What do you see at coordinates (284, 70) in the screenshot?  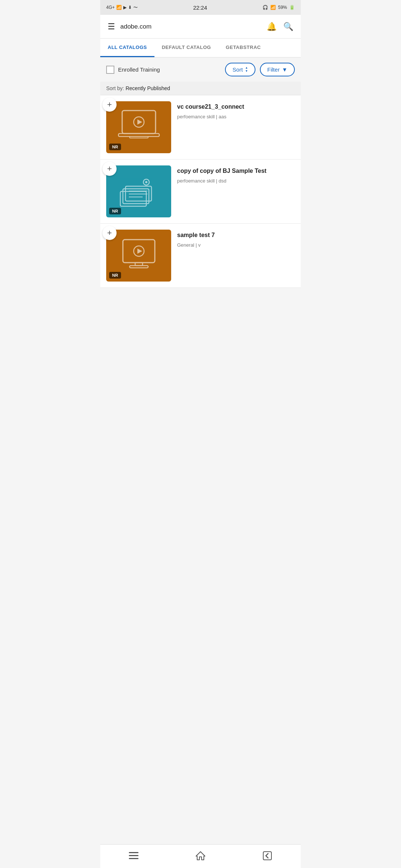 I see `filter-icon: ▼` at bounding box center [284, 70].